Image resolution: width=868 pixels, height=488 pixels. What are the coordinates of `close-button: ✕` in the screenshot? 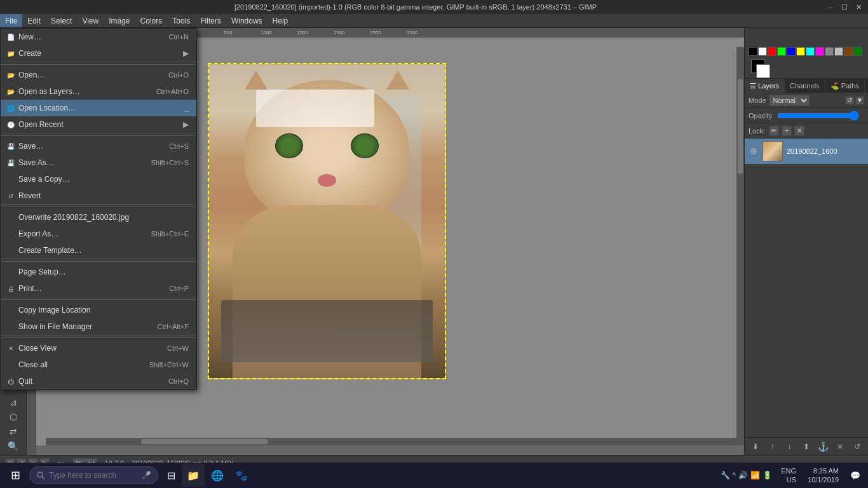 It's located at (858, 7).